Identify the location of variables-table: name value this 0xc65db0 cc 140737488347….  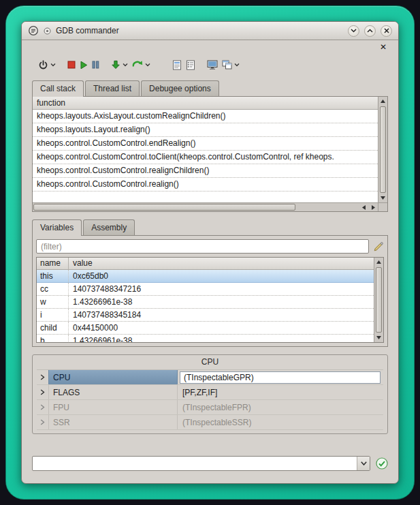
(210, 300).